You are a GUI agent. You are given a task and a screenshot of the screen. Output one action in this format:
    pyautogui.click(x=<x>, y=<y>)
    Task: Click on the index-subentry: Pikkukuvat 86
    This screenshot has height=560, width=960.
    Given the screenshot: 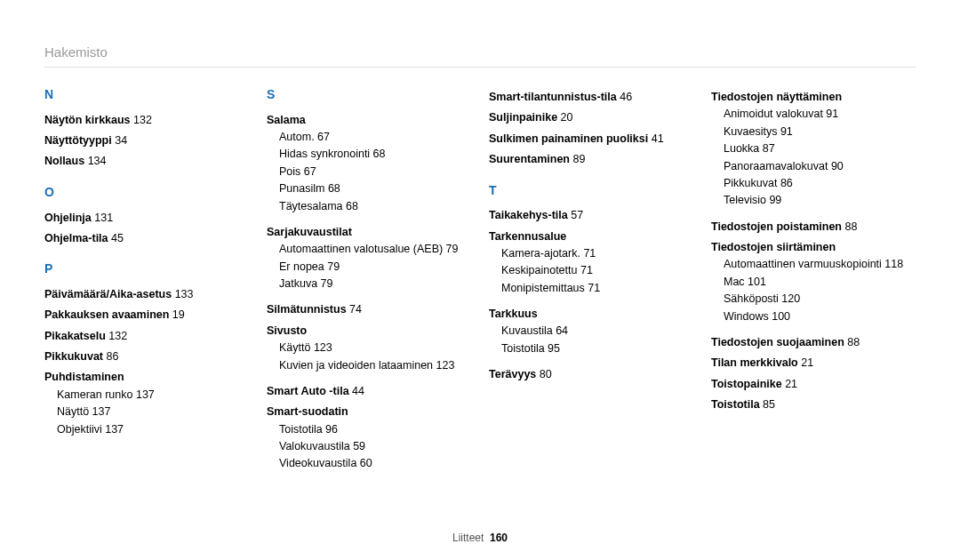 What is the action you would take?
    pyautogui.click(x=813, y=183)
    